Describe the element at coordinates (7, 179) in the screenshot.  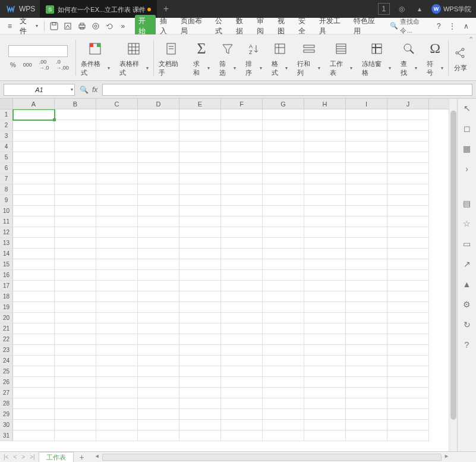
I see `row-header: 7` at that location.